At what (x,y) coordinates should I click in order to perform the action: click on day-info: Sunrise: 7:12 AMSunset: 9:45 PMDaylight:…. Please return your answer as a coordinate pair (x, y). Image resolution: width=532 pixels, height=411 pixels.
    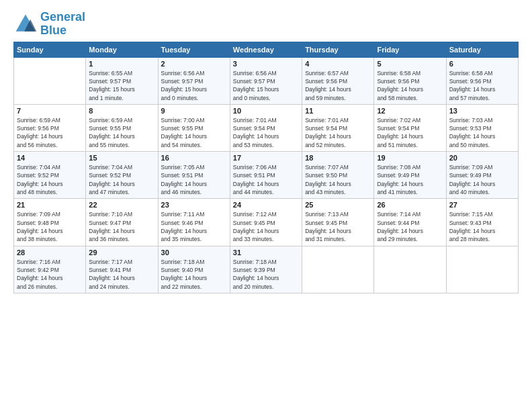
    Looking at the image, I should click on (266, 227).